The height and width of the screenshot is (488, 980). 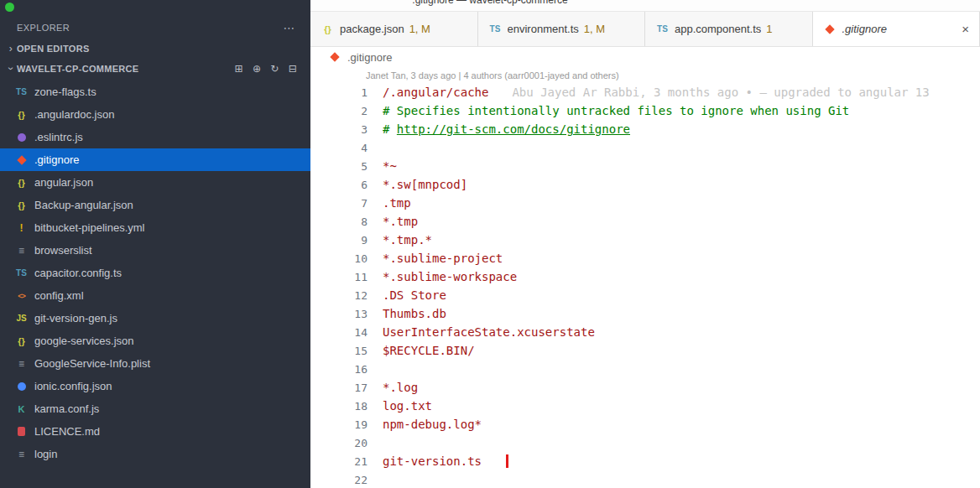 What do you see at coordinates (965, 29) in the screenshot?
I see `close-tab-icon: ×` at bounding box center [965, 29].